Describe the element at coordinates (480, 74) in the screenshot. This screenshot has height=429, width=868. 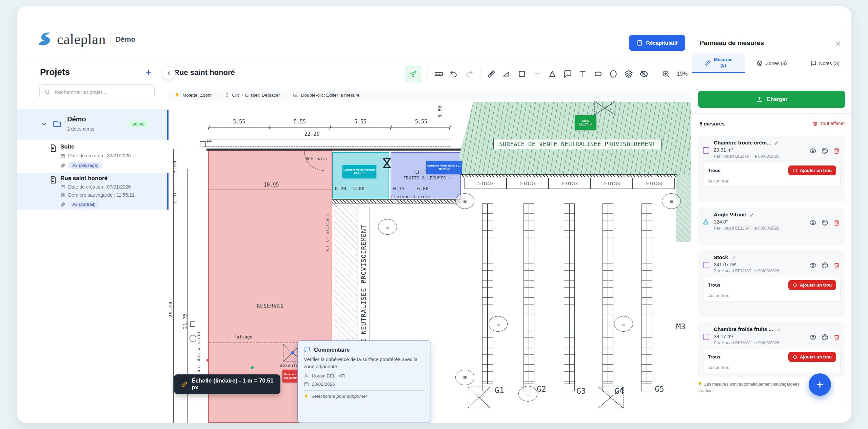
I see `toolbar-separator` at that location.